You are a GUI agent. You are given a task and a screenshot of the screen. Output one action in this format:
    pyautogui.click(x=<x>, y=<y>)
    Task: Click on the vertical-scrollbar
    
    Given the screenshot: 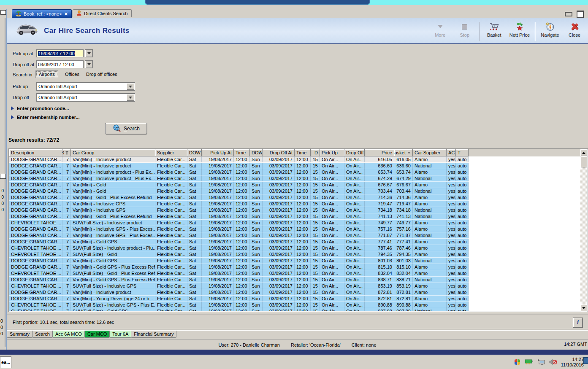 What is the action you would take?
    pyautogui.click(x=584, y=230)
    